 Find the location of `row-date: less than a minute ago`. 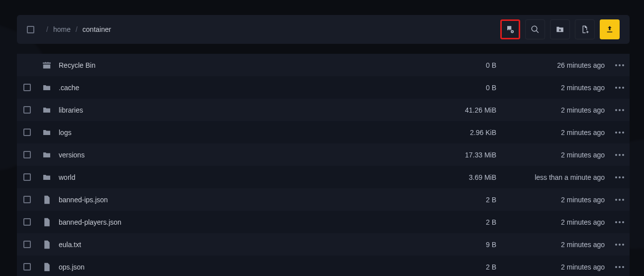

row-date: less than a minute ago is located at coordinates (555, 177).